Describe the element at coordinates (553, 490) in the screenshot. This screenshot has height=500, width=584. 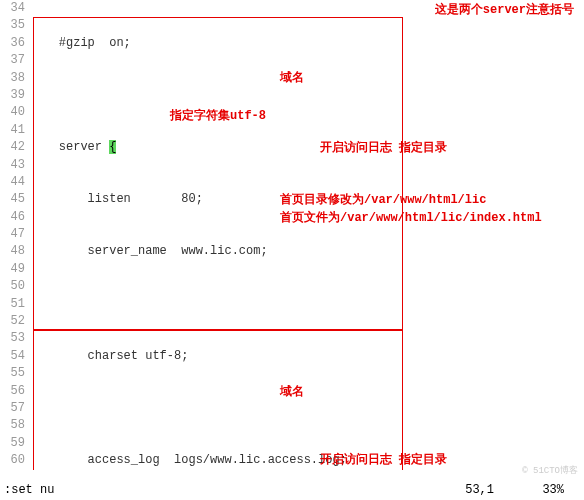
I see `scroll-percent: 33%` at that location.